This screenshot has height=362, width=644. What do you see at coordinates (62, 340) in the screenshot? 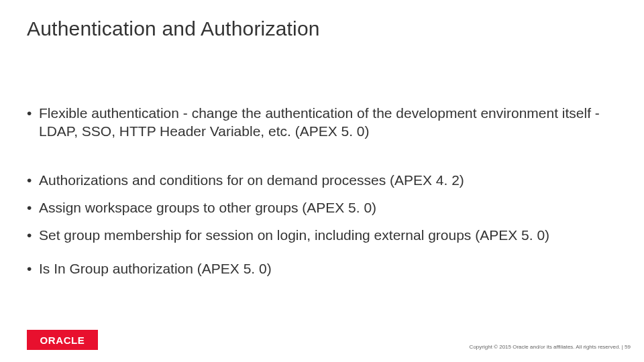
I see `oracle-logo: ORACLE` at bounding box center [62, 340].